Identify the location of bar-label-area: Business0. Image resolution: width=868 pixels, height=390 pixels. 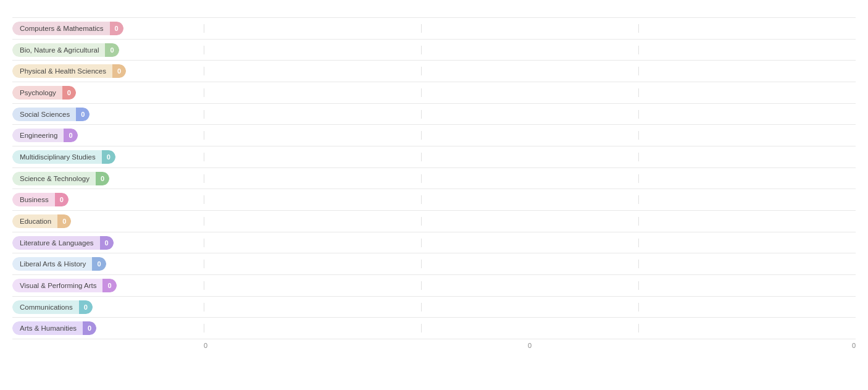
(108, 200).